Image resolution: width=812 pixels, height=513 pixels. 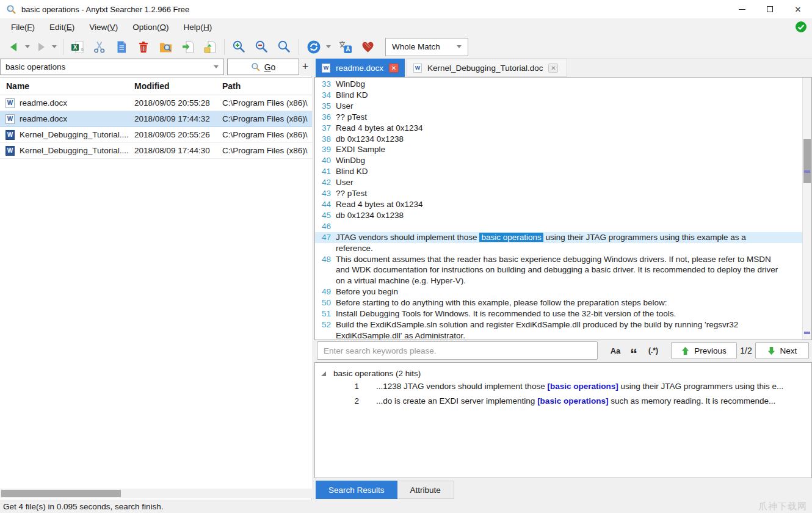 What do you see at coordinates (563, 371) in the screenshot?
I see `results-group-header: basic operations (2 hits)` at bounding box center [563, 371].